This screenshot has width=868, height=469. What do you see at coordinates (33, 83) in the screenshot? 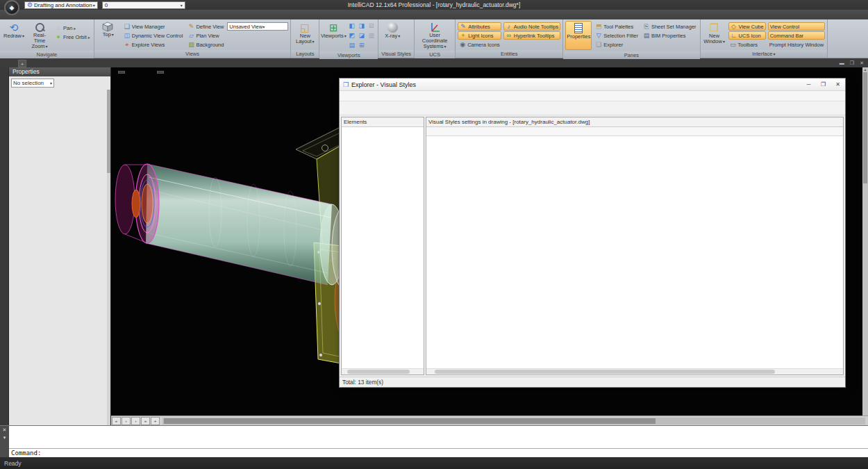
I see `selection-combo: No selection` at bounding box center [33, 83].